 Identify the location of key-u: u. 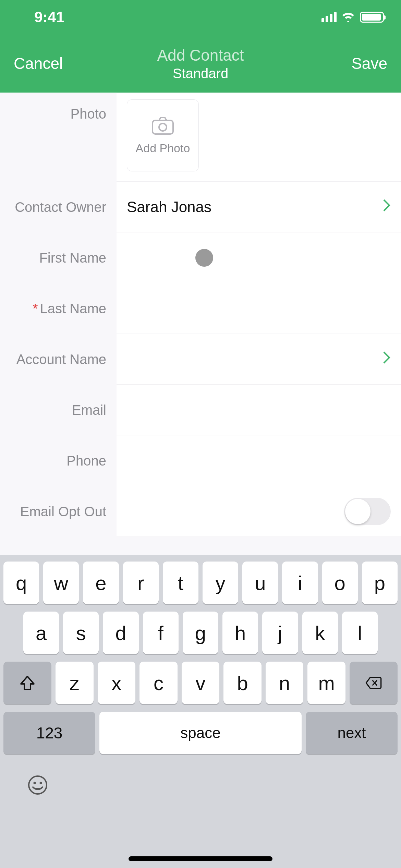
(260, 583).